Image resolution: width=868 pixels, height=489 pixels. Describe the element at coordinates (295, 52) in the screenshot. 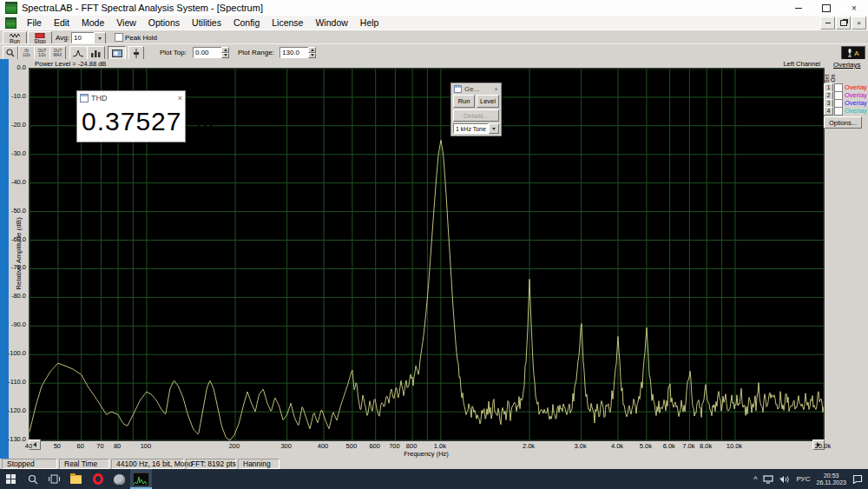

I see `plot-range-input: 130.0` at that location.